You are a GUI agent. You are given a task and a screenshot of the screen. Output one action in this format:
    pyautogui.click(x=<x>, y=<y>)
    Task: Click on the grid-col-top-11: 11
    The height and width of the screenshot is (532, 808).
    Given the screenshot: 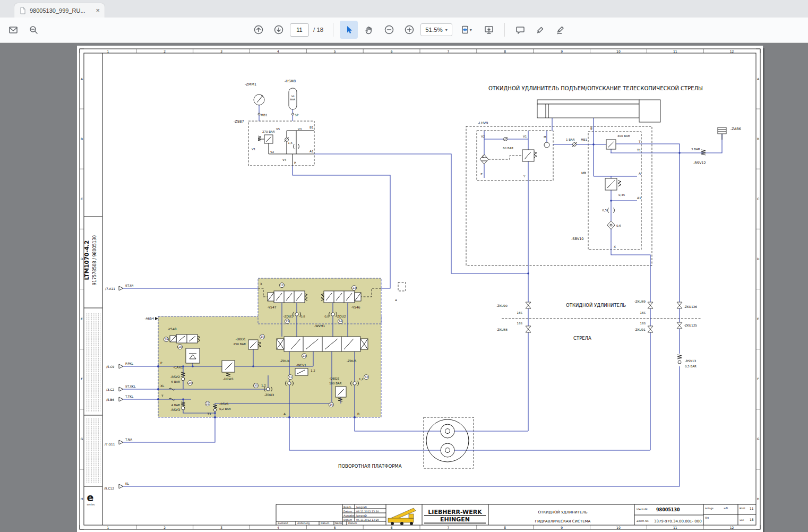 What is the action you would take?
    pyautogui.click(x=675, y=51)
    